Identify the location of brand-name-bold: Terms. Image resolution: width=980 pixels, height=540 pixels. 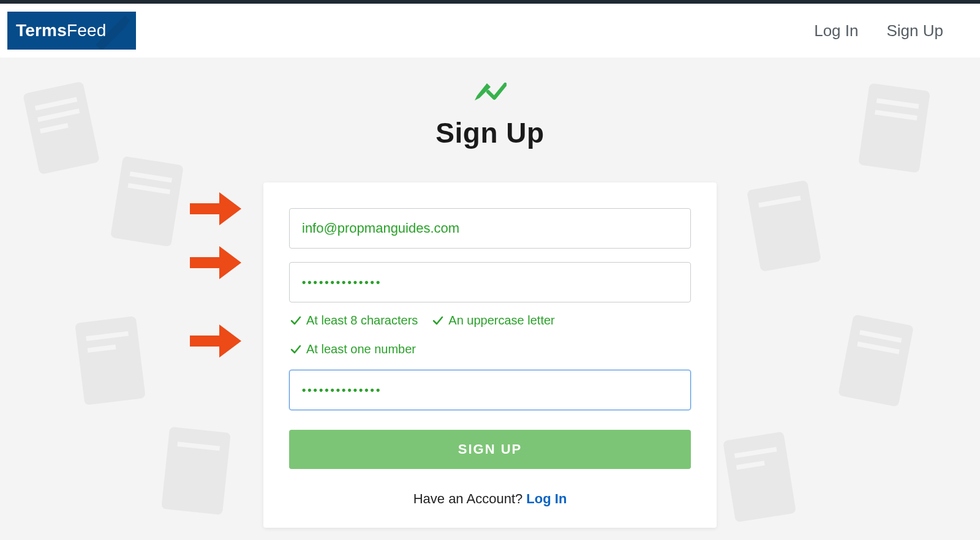
(42, 31).